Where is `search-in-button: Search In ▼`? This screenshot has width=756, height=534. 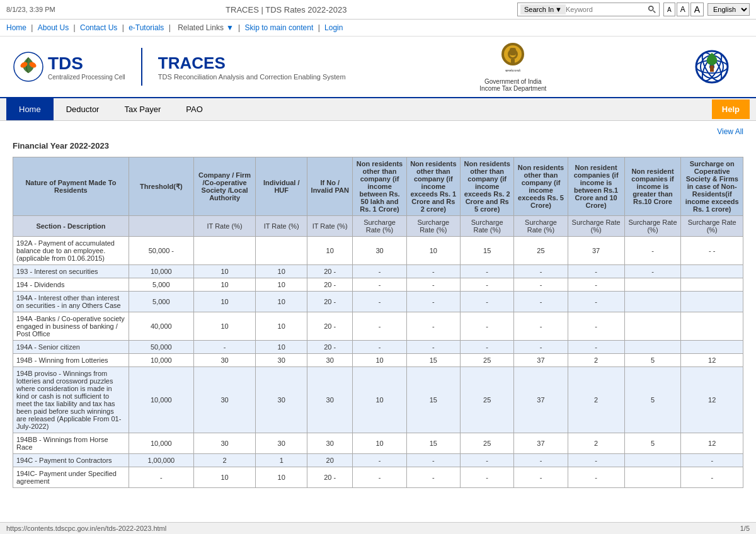
search-in-button: Search In ▼ is located at coordinates (543, 9).